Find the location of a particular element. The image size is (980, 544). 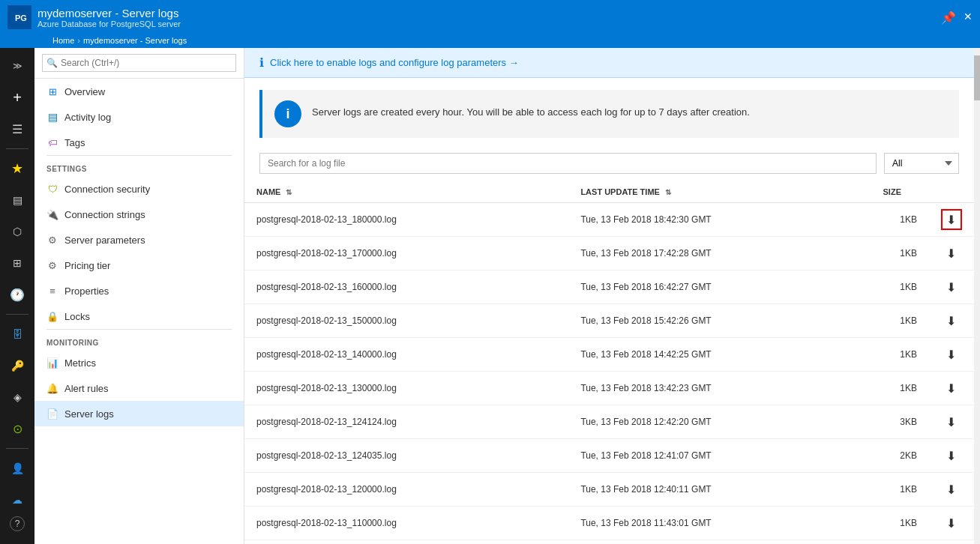

name-sort-icon: ⇅ is located at coordinates (289, 192).